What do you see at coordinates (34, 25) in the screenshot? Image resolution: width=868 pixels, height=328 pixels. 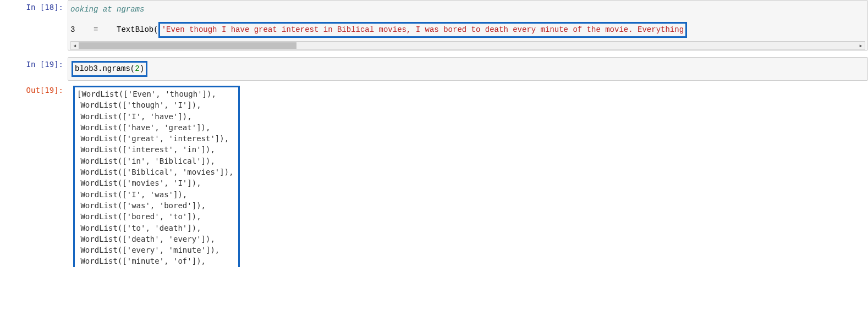 I see `input-prompt-18: In [18]:` at bounding box center [34, 25].